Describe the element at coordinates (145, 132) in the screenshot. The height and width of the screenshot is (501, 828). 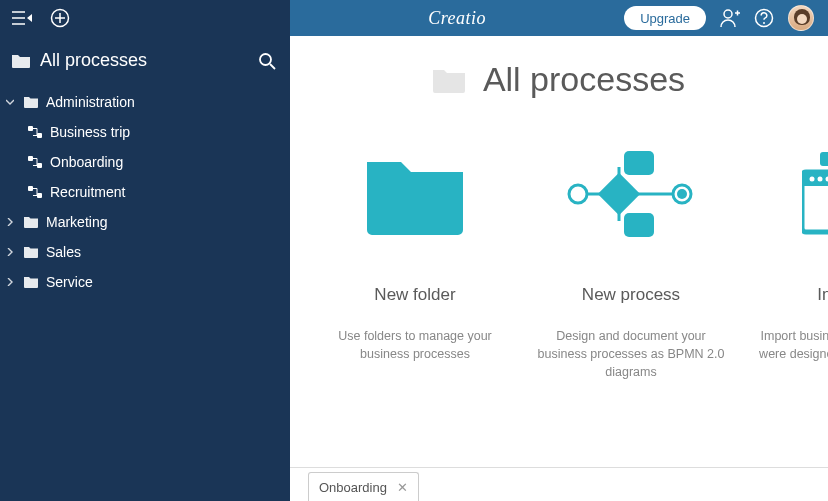
I see `tree-item-business-trip: Business trip` at that location.